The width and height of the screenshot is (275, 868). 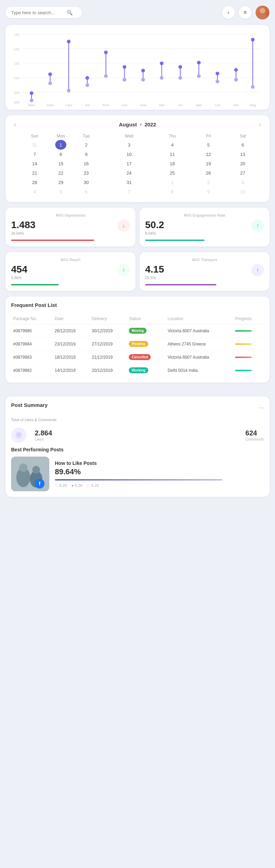 What do you see at coordinates (243, 136) in the screenshot?
I see `cal-day-sat: Sat` at bounding box center [243, 136].